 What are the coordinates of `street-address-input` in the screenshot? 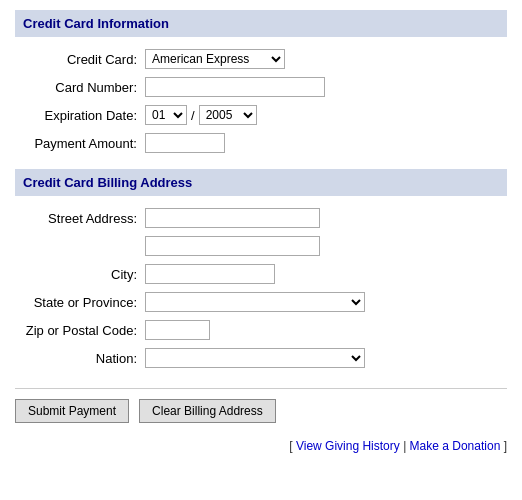 It's located at (232, 218).